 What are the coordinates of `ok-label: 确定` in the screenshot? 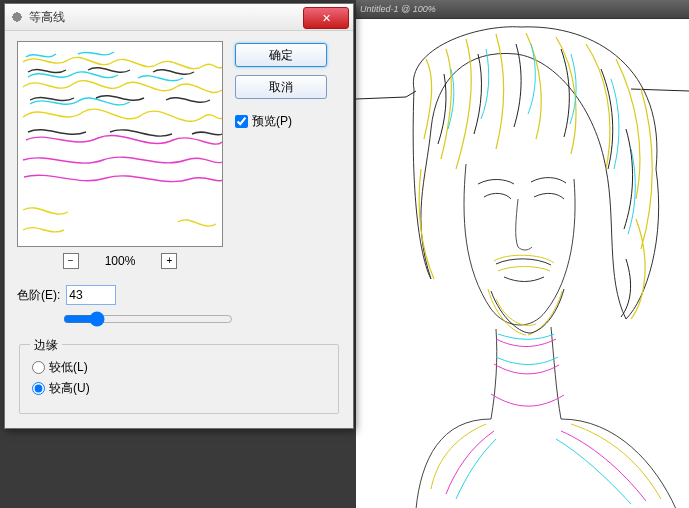 It's located at (281, 56).